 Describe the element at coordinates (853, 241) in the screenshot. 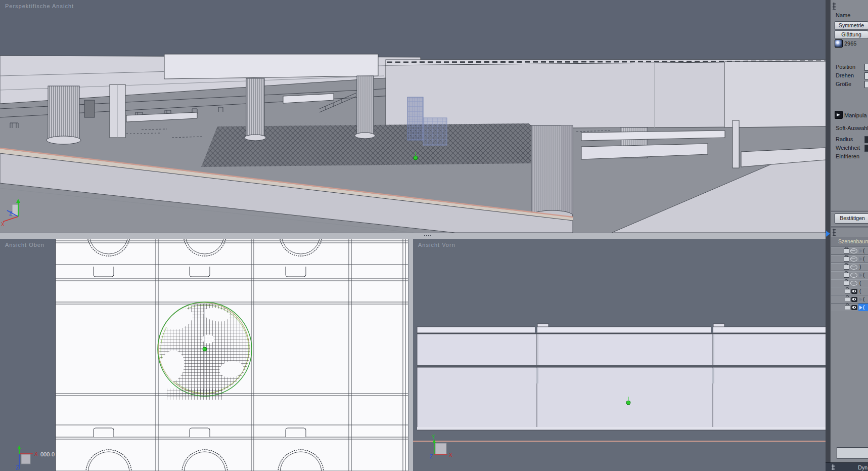

I see `scene-tree-tab: Szenenbaum` at that location.